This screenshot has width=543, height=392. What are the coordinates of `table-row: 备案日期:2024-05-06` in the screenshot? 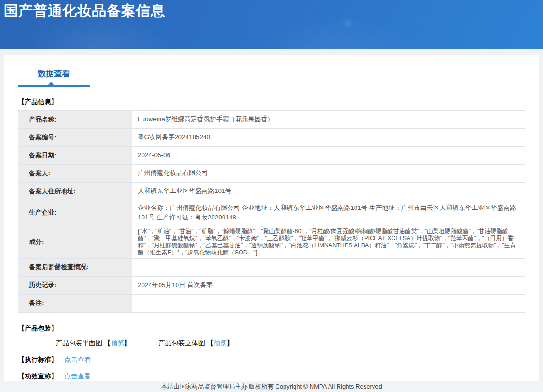 It's located at (272, 156).